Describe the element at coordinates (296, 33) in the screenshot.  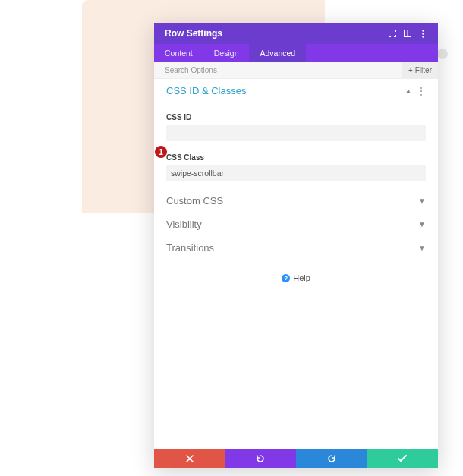
I see `modal-titlebar: Row Settings` at that location.